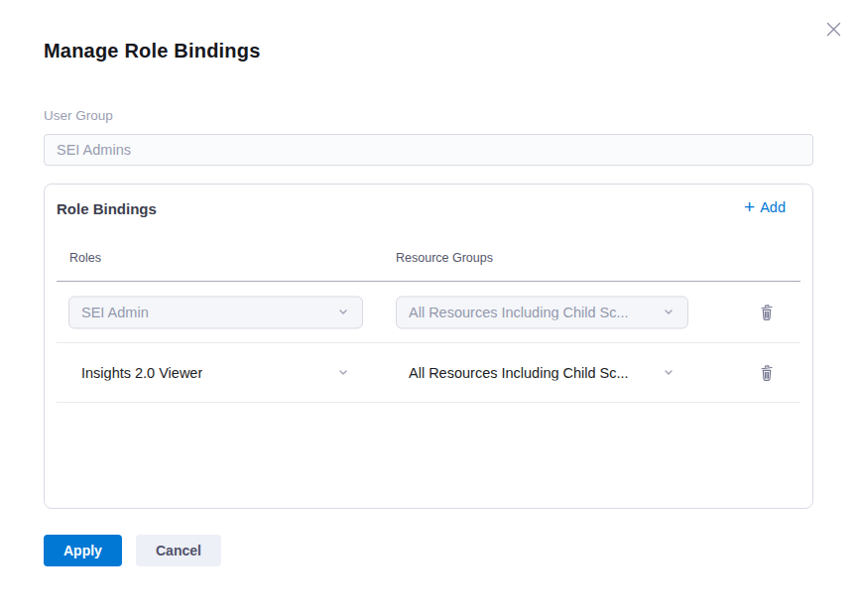 The height and width of the screenshot is (616, 858). What do you see at coordinates (444, 258) in the screenshot?
I see `column-header-resource-groups: Resource Groups` at bounding box center [444, 258].